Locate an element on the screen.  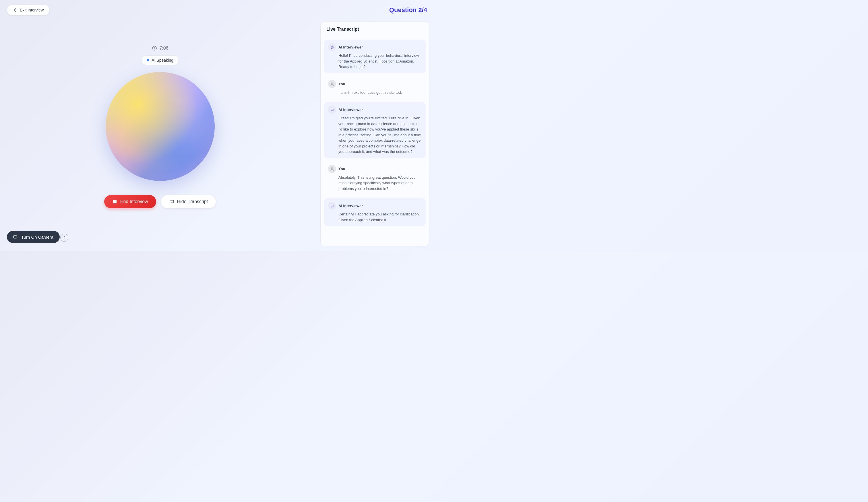
timer-container: 7:06 is located at coordinates (160, 48).